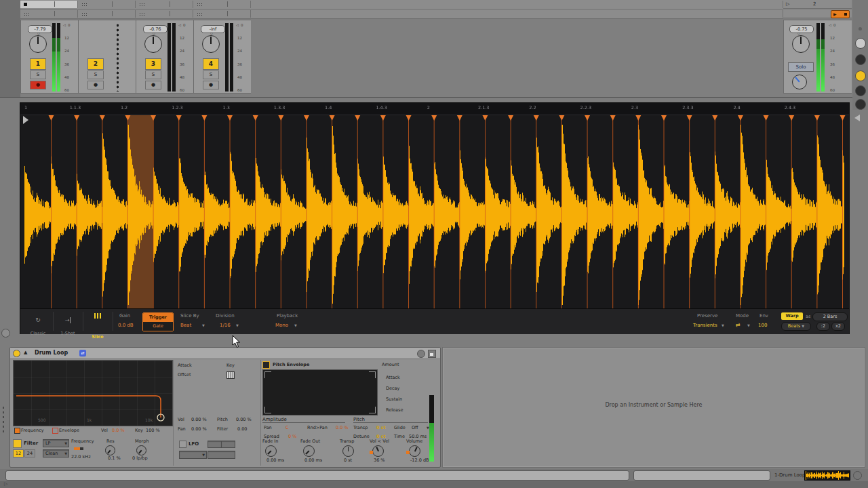 The width and height of the screenshot is (868, 488). Describe the element at coordinates (16, 354) in the screenshot. I see `device-on-toggle` at that location.